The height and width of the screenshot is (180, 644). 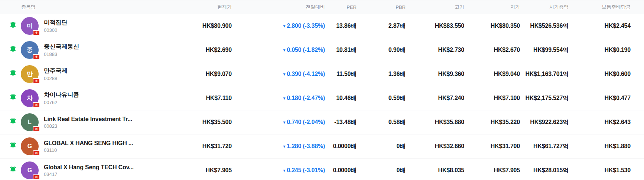 I want to click on stock-name: Global X Hang Seng TECH Cov..., so click(x=89, y=167).